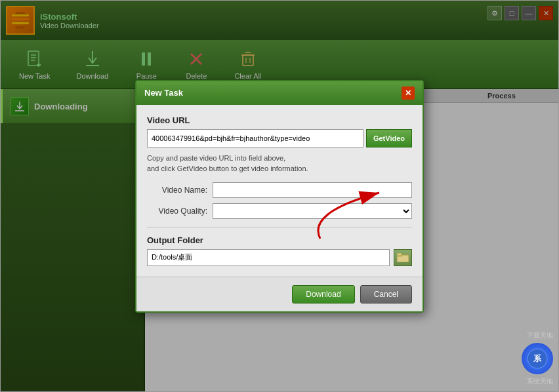  What do you see at coordinates (323, 294) in the screenshot?
I see `modal-download-button: Download` at bounding box center [323, 294].